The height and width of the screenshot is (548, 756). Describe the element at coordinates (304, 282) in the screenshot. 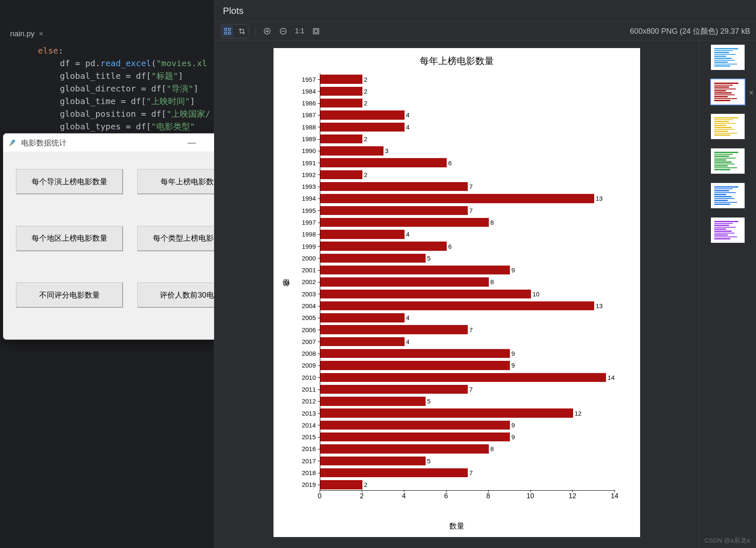

I see `ytick-label: 2002` at that location.